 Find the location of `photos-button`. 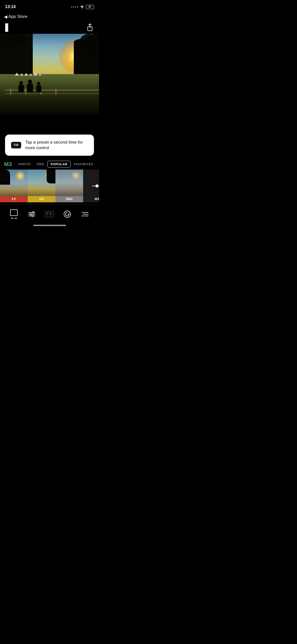

photos-button is located at coordinates (14, 214).